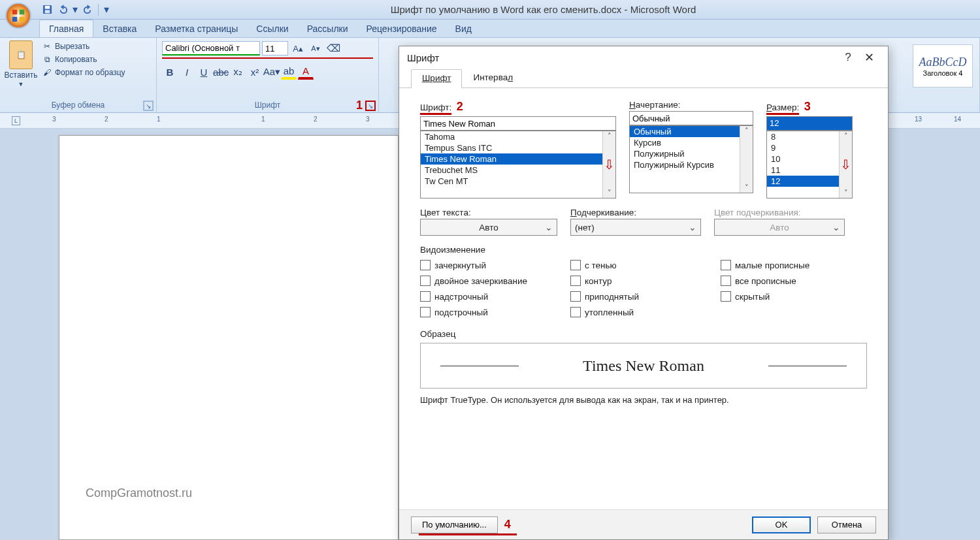 The width and height of the screenshot is (980, 540). I want to click on cancel-button: Отмена, so click(847, 525).